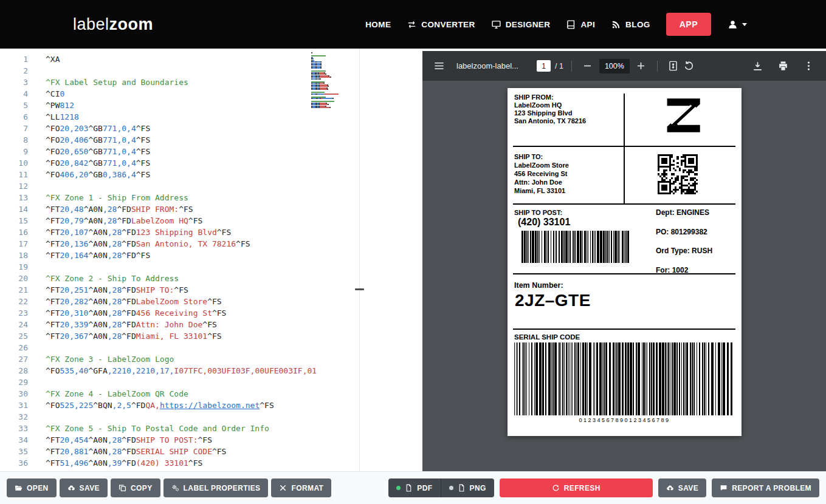  What do you see at coordinates (757, 66) in the screenshot?
I see `download-button` at bounding box center [757, 66].